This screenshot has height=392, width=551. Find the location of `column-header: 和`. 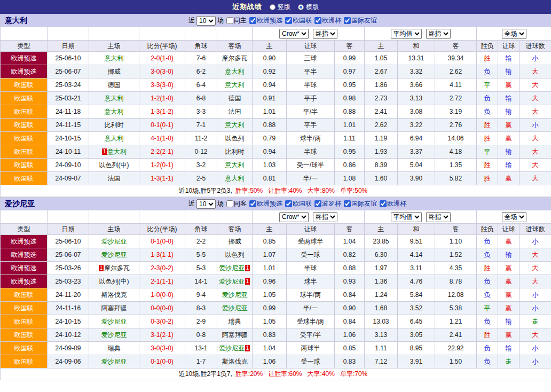

column-header: 和 is located at coordinates (416, 46).